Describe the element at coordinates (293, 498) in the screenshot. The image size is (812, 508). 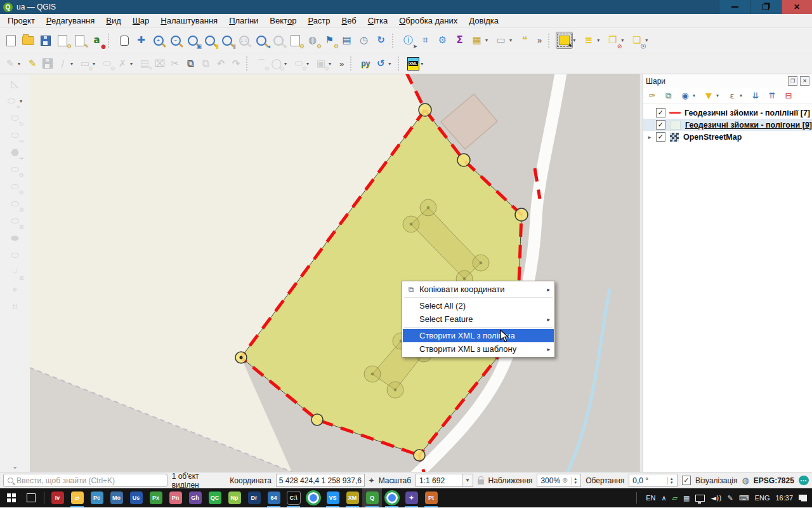
I see `taskbar-command-prompt: C:\` at that location.